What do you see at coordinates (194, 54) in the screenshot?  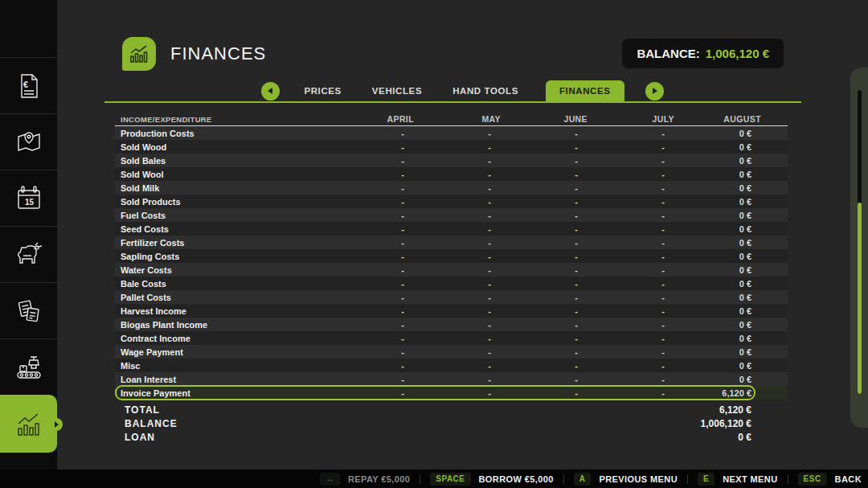 I see `page-header: FINANCES` at bounding box center [194, 54].